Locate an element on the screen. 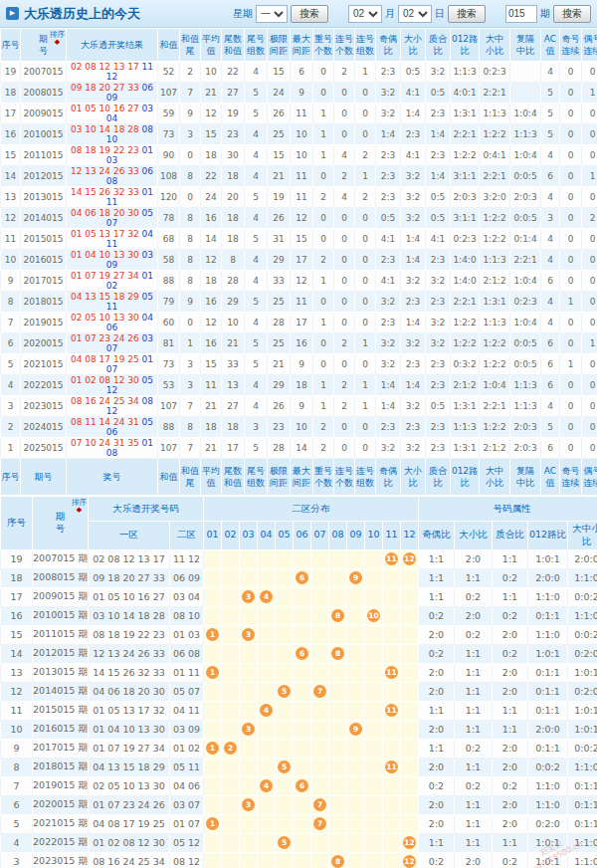 The image size is (597, 868). week-search-button: 搜索 is located at coordinates (309, 14).